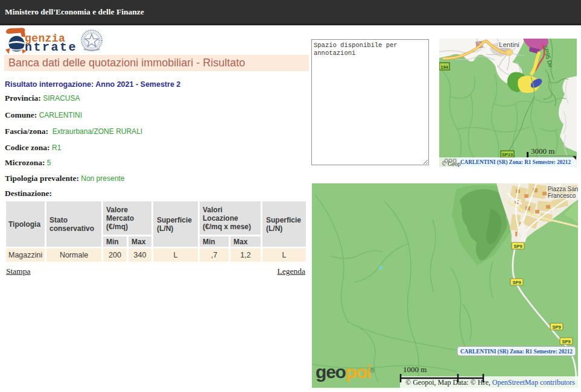 The width and height of the screenshot is (581, 392). I want to click on svg-text: 1000 m, so click(415, 369).